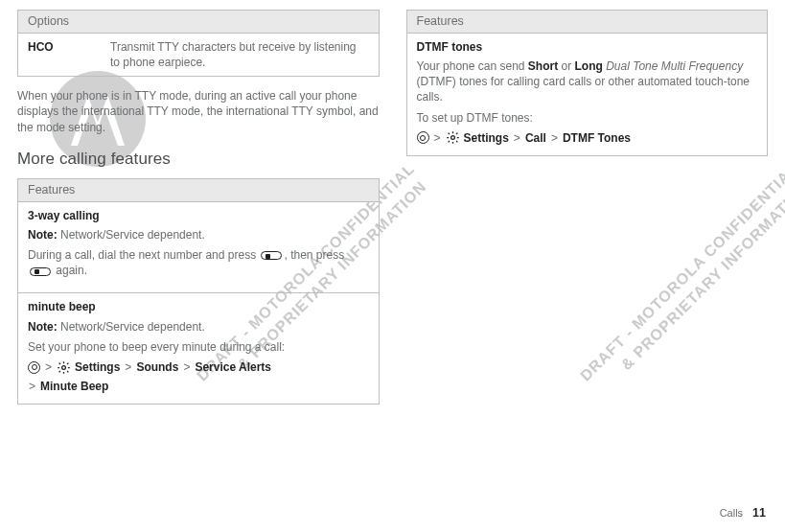  What do you see at coordinates (588, 94) in the screenshot?
I see `feature-dtmf: DTMF tones Your phone can send Short or …` at bounding box center [588, 94].